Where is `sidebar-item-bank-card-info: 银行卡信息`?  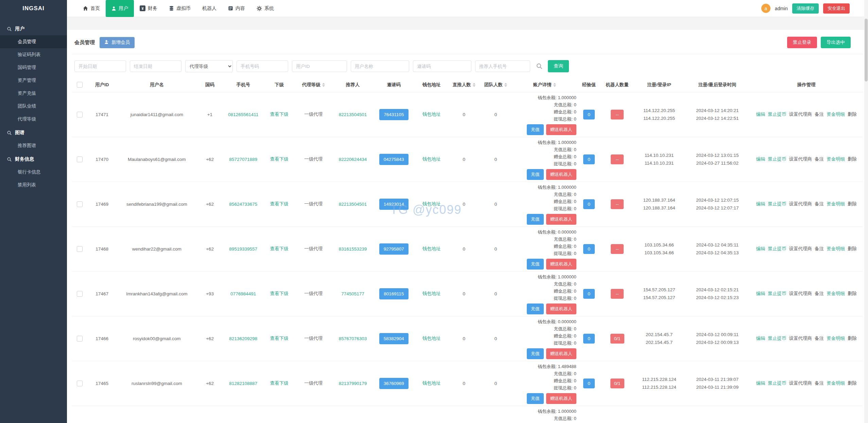 sidebar-item-bank-card-info: 银行卡信息 is located at coordinates (33, 172).